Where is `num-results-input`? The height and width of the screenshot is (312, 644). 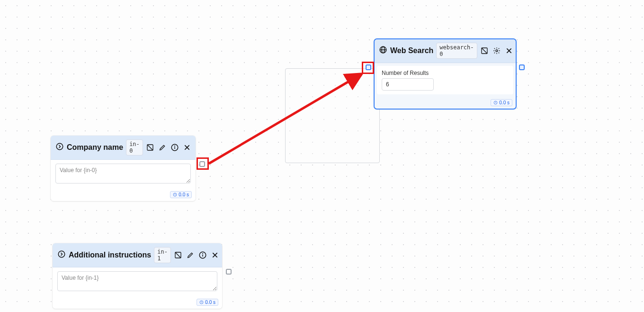
num-results-input is located at coordinates (408, 84).